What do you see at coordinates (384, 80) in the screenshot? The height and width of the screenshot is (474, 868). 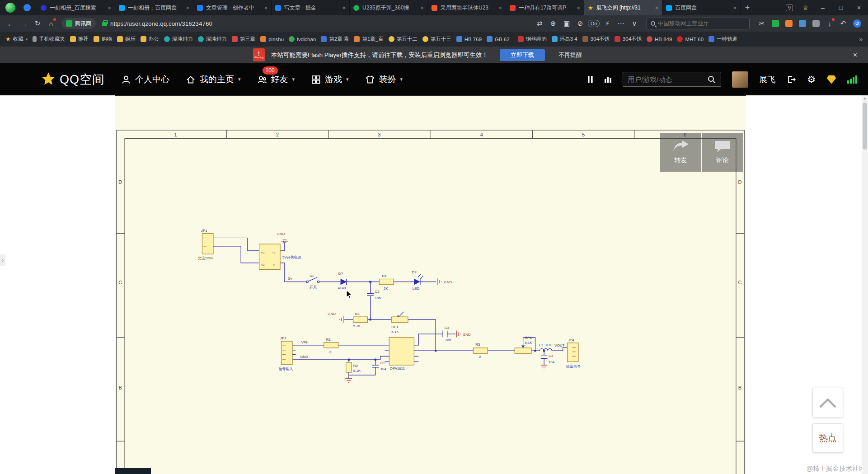 I see `nav-dressup: 装扮 ▾` at bounding box center [384, 80].